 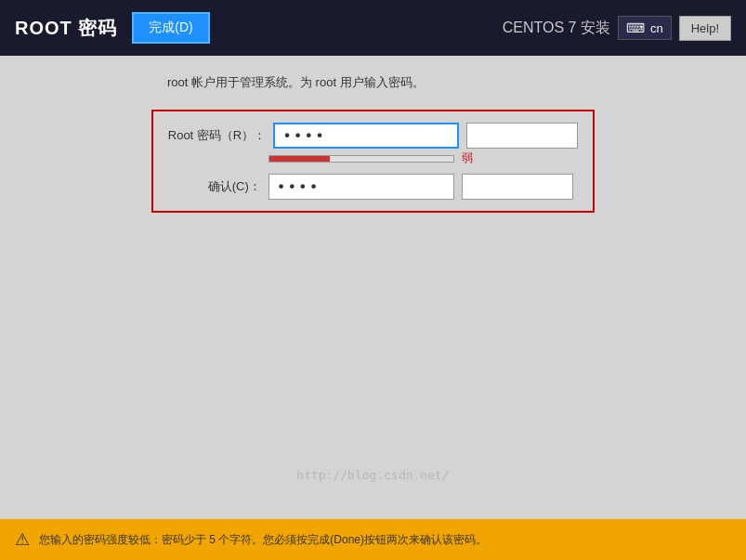 I want to click on install-title: CENTOS 7 安装, so click(x=556, y=28).